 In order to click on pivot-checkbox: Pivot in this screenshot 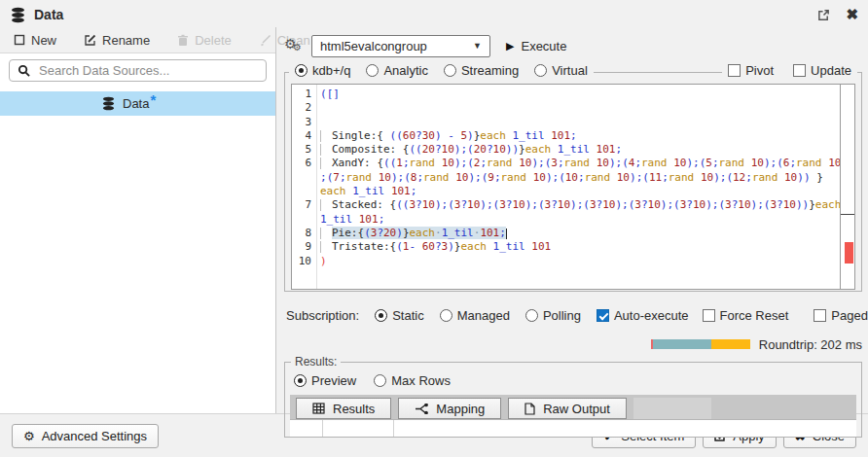, I will do `click(751, 70)`.